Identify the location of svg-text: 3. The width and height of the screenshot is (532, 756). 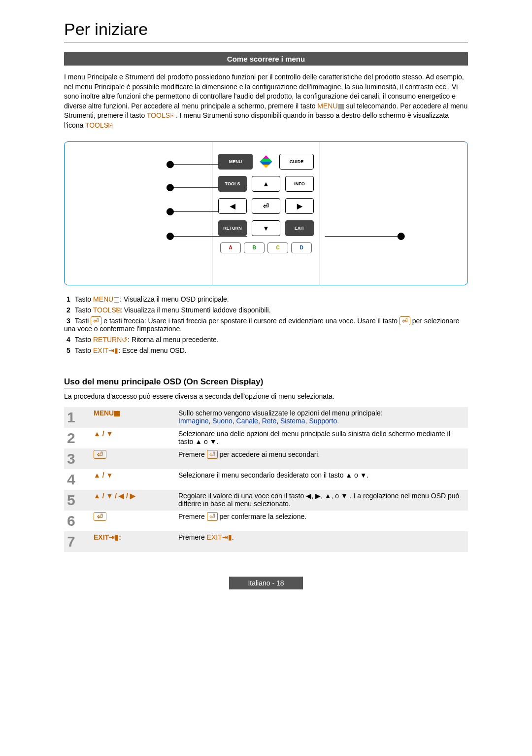
(170, 212).